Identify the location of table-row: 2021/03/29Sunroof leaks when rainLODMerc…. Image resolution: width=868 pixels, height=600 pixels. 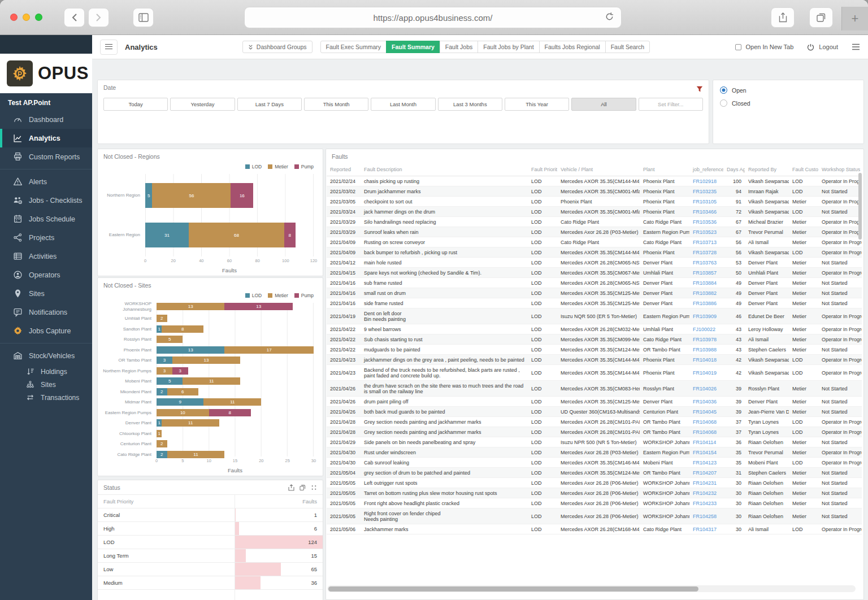
(594, 232).